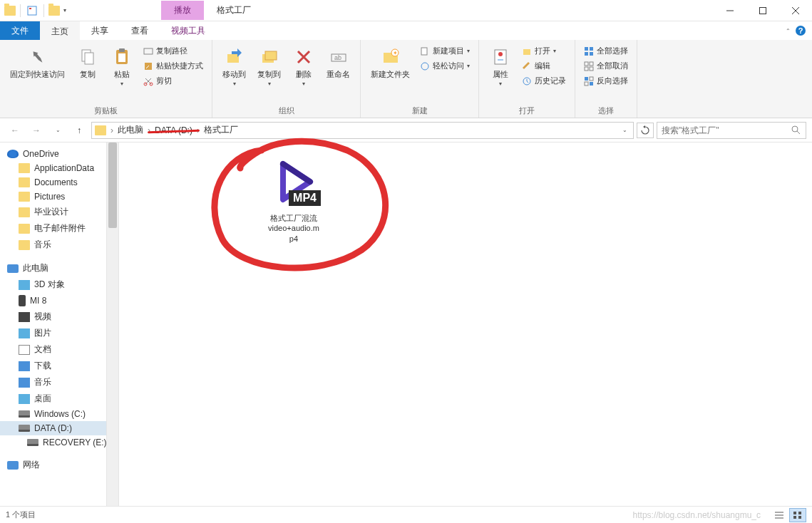 The image size is (812, 523). What do you see at coordinates (606, 110) in the screenshot?
I see `group-label-select: 选择` at bounding box center [606, 110].